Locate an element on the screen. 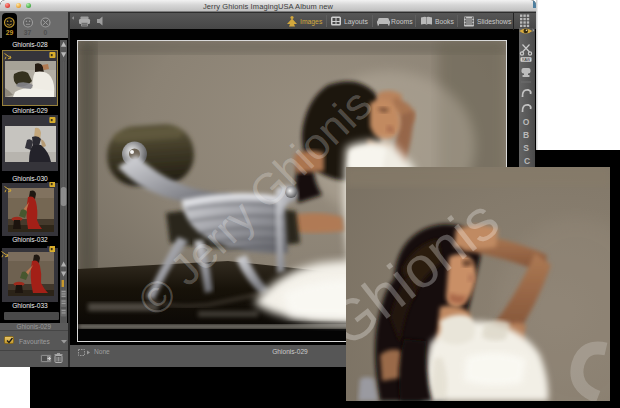 Image resolution: width=620 pixels, height=408 pixels. svg-text: O is located at coordinates (526, 122).